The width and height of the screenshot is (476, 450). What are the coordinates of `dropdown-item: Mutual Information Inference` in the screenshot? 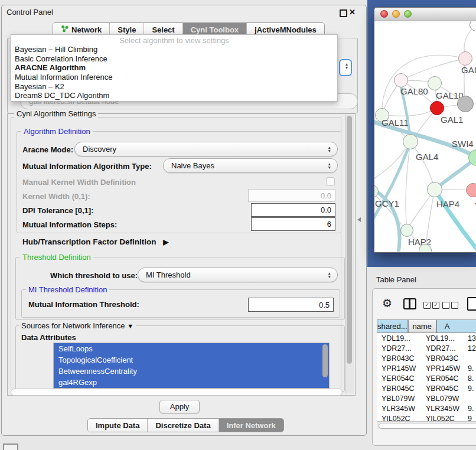 It's located at (174, 77).